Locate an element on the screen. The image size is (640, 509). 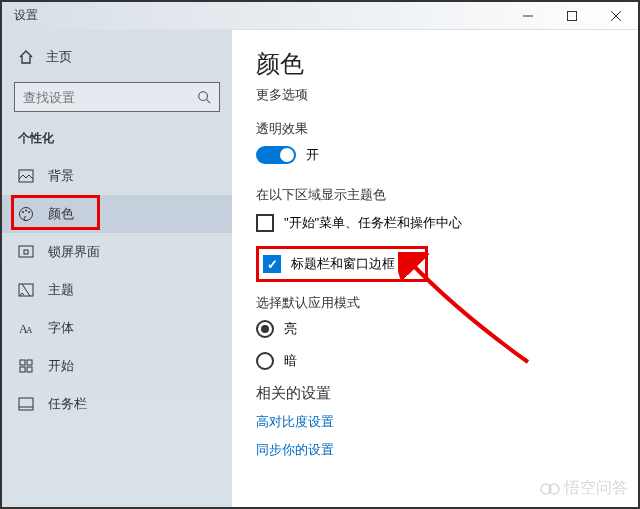
nav-label: 背景 is located at coordinates (61, 176).